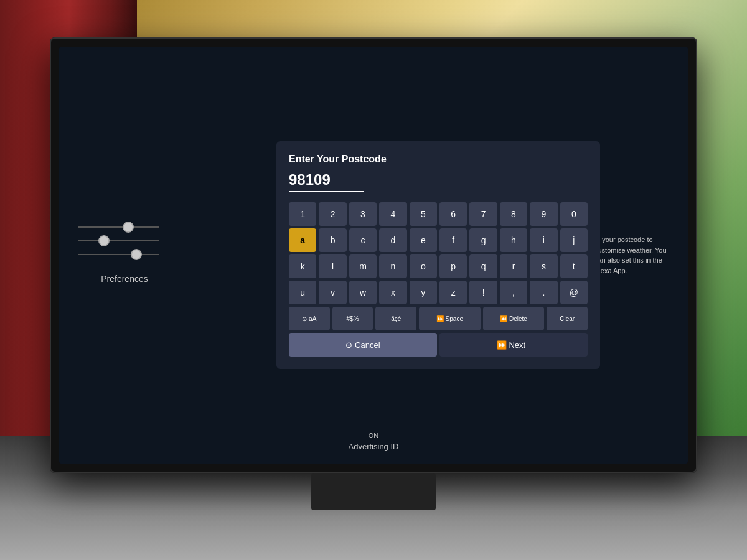  What do you see at coordinates (635, 255) in the screenshot?
I see `info-text: et your postcode to customise weather. Y…` at bounding box center [635, 255].